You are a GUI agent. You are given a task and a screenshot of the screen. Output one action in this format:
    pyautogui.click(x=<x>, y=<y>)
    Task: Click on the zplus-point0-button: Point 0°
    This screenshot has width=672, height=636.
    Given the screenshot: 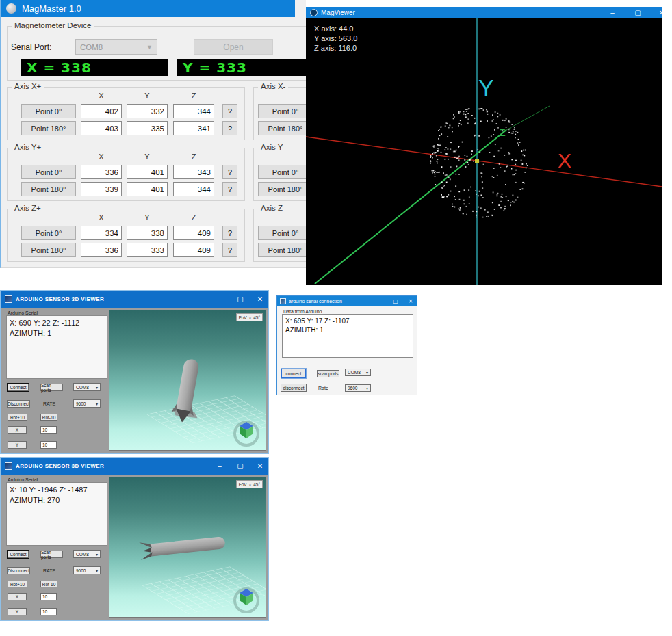 What is the action you would take?
    pyautogui.click(x=49, y=233)
    